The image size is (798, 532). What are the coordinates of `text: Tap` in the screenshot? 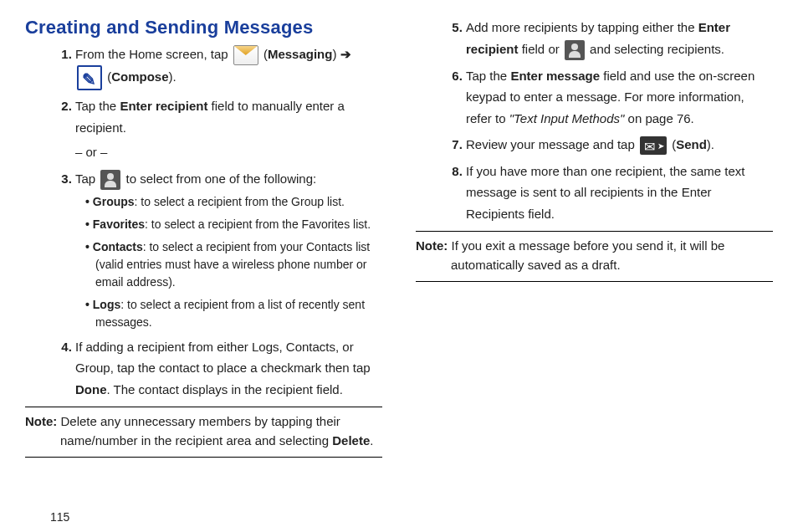 It's located at (87, 179).